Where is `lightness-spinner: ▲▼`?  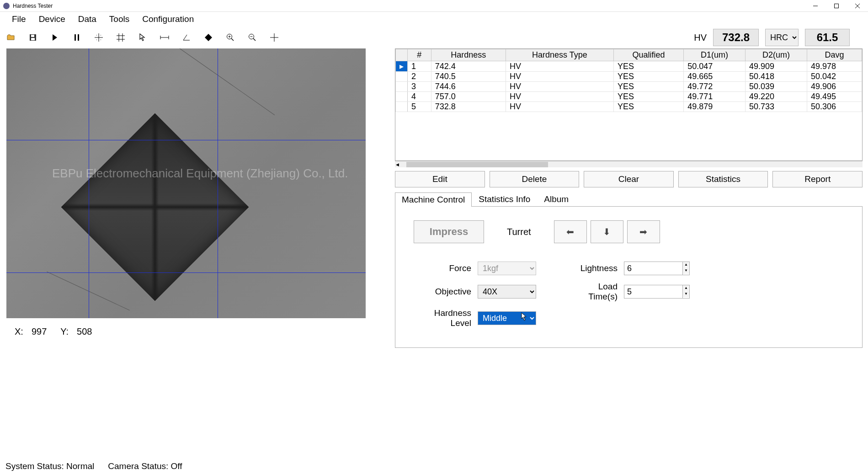 lightness-spinner: ▲▼ is located at coordinates (656, 268).